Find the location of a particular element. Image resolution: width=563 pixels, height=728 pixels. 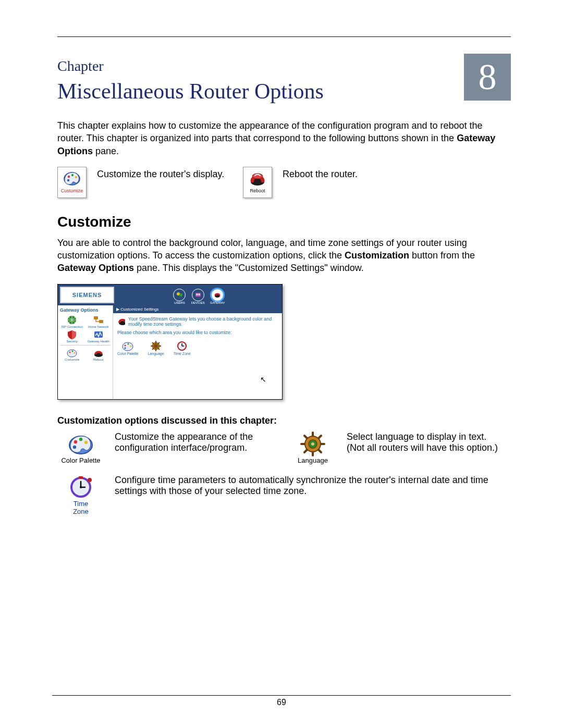

ss-icon-palette-label: Color Palette is located at coordinates (128, 353).